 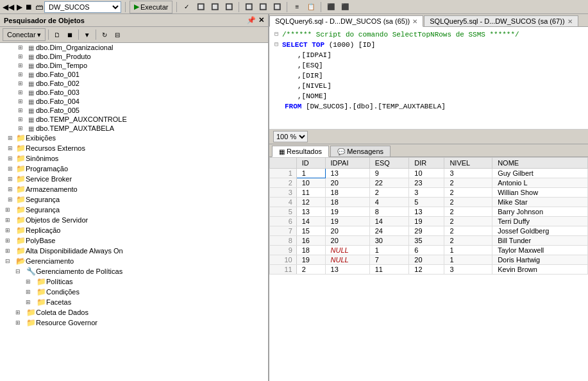 I want to click on close-panel-icon: ✕, so click(x=262, y=21).